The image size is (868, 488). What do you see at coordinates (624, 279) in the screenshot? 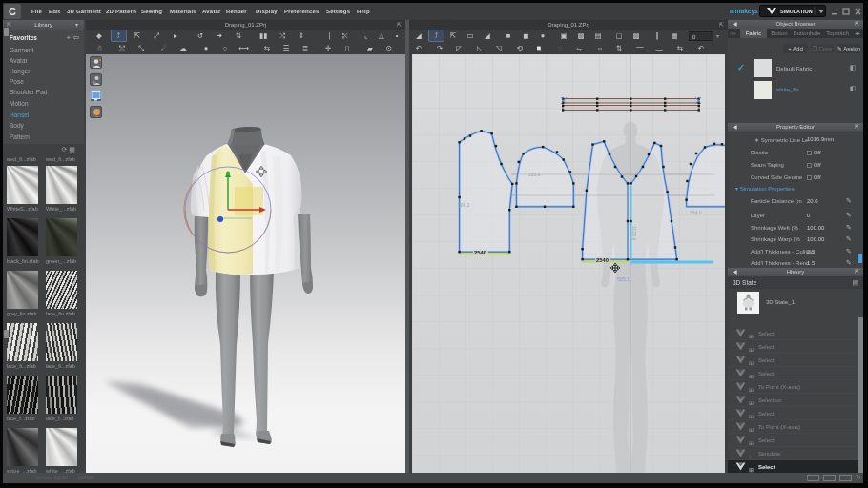
I see `svg-text: 505.0` at bounding box center [624, 279].